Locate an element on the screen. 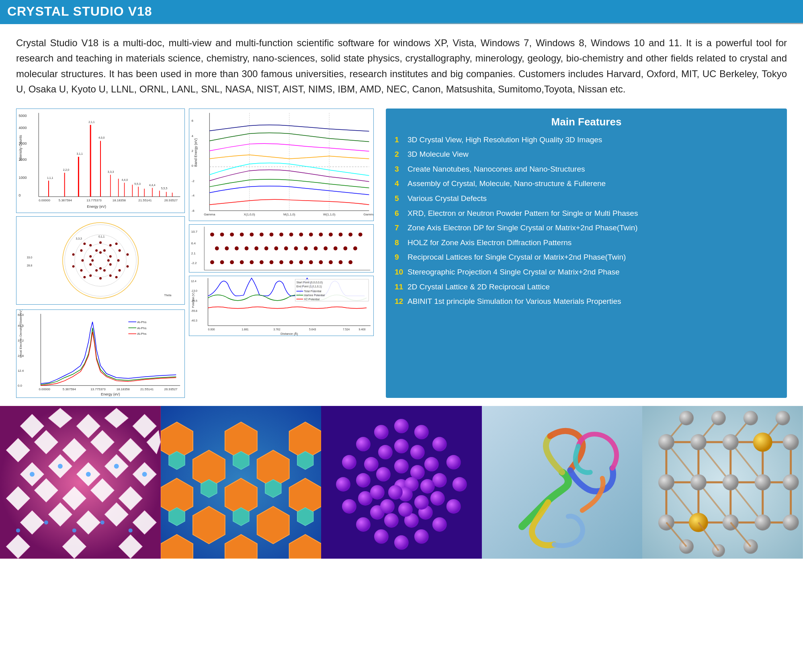 This screenshot has height=672, width=803. svg-text: 1,1,1 is located at coordinates (50, 178).